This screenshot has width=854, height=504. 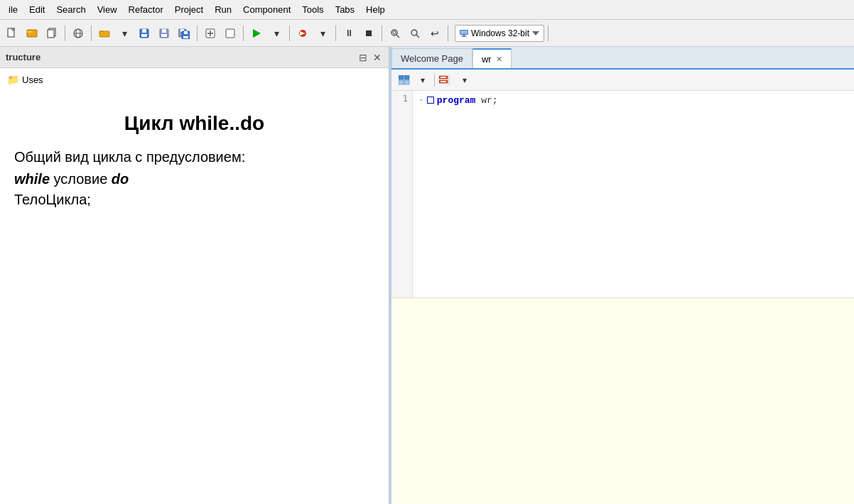 What do you see at coordinates (12, 33) in the screenshot?
I see `new-file-button` at bounding box center [12, 33].